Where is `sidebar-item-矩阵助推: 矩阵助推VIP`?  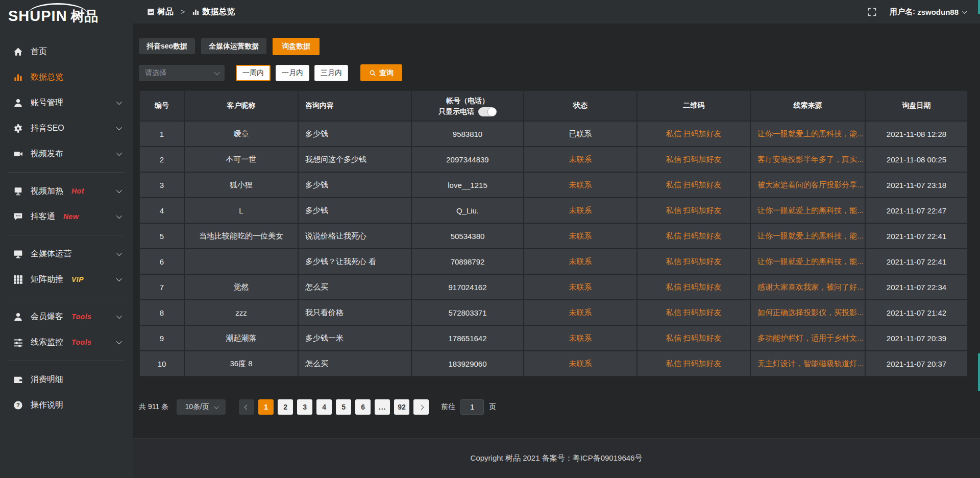 sidebar-item-矩阵助推: 矩阵助推VIP is located at coordinates (66, 279).